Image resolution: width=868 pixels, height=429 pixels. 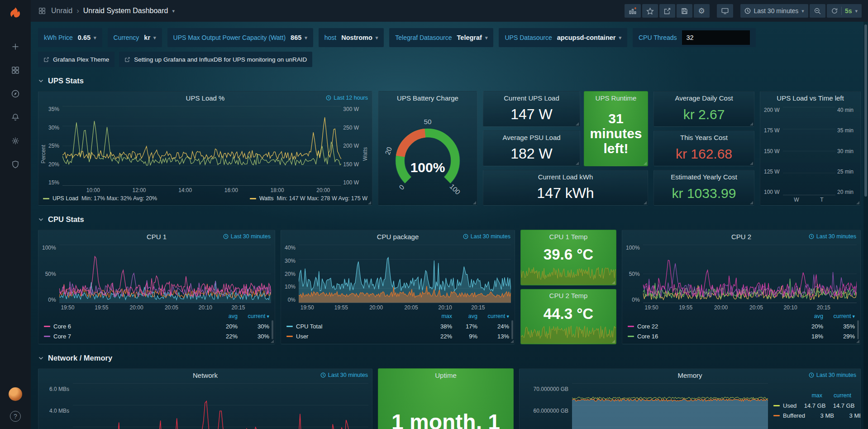 I want to click on panel-header: CPU 1 Last 30 minutes, so click(x=157, y=236).